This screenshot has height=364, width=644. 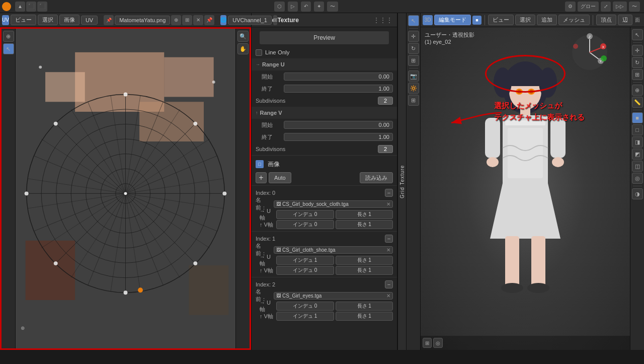 I want to click on range-v-start-value: 0.00, so click(x=338, y=125).